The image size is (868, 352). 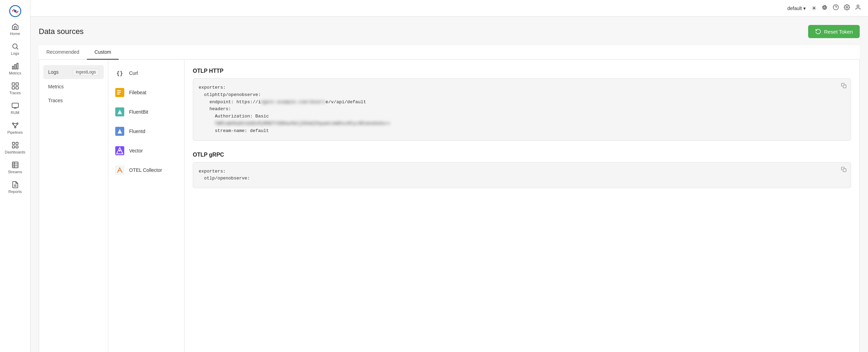 What do you see at coordinates (15, 108) in the screenshot?
I see `sidebar-item-rum: RUM` at bounding box center [15, 108].